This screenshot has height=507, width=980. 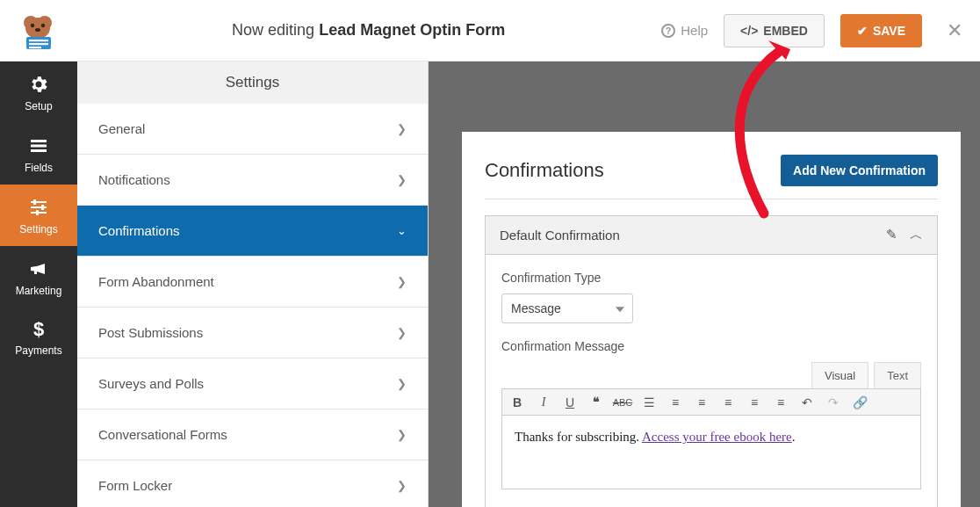 I want to click on italic-icon: I, so click(x=544, y=402).